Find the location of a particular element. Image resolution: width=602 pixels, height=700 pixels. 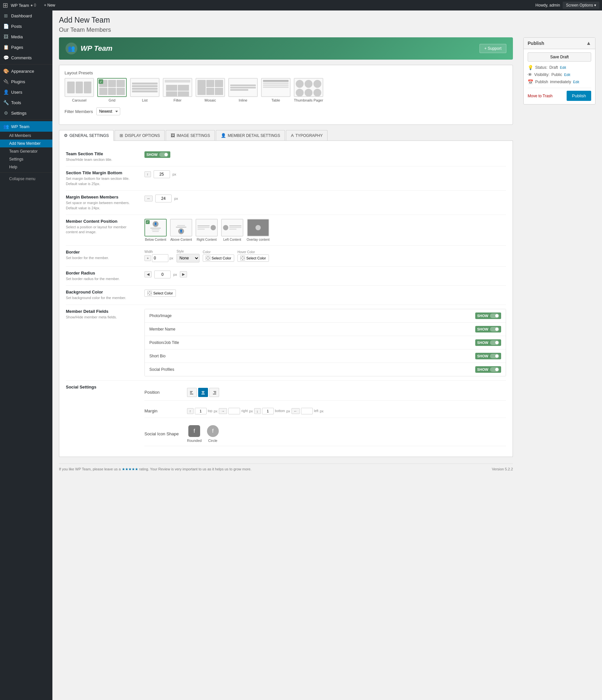

position-thumb-overlay is located at coordinates (258, 228).